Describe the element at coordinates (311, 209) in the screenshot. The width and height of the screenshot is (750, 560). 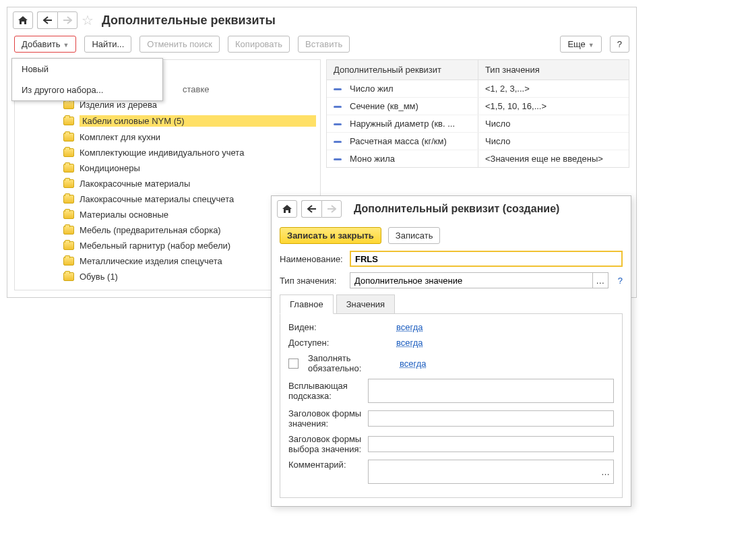
I see `popup-back-button` at that location.